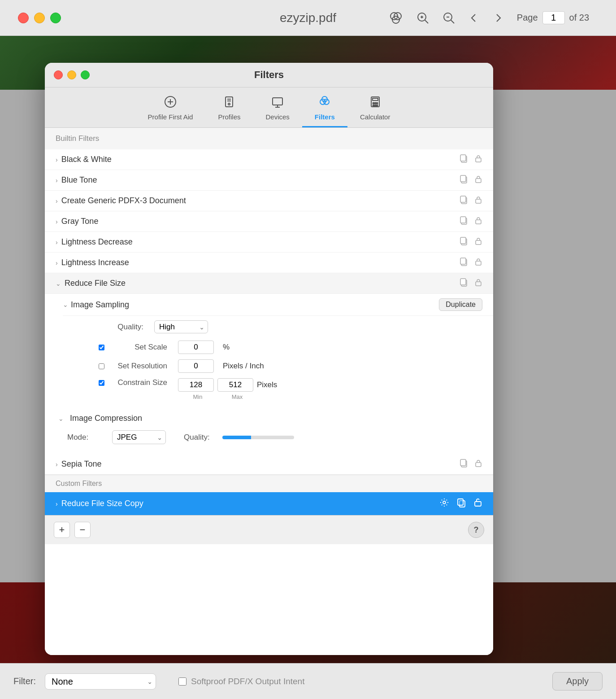  What do you see at coordinates (58, 284) in the screenshot?
I see `chevron-down-icon: ⌄` at bounding box center [58, 284].